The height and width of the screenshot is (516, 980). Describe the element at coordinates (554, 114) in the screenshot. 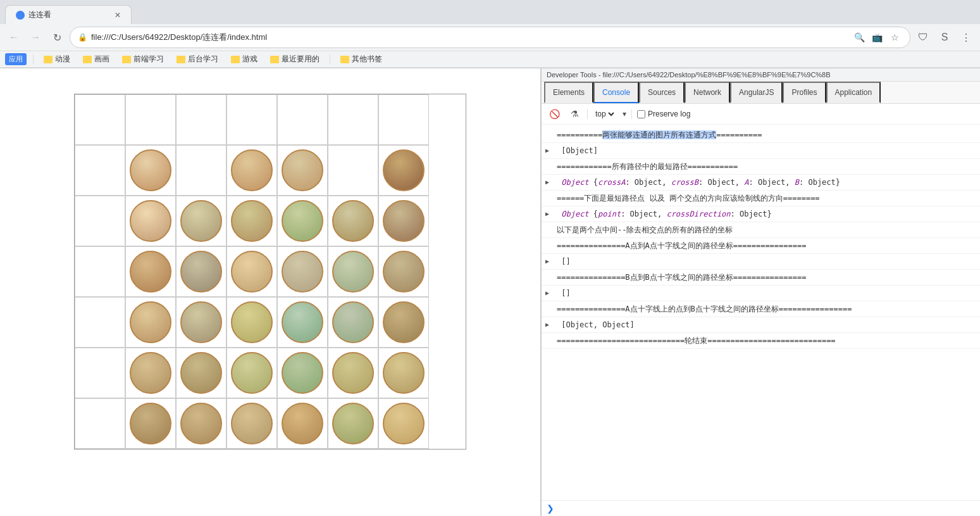

I see `clear-console-button: 🚫` at that location.